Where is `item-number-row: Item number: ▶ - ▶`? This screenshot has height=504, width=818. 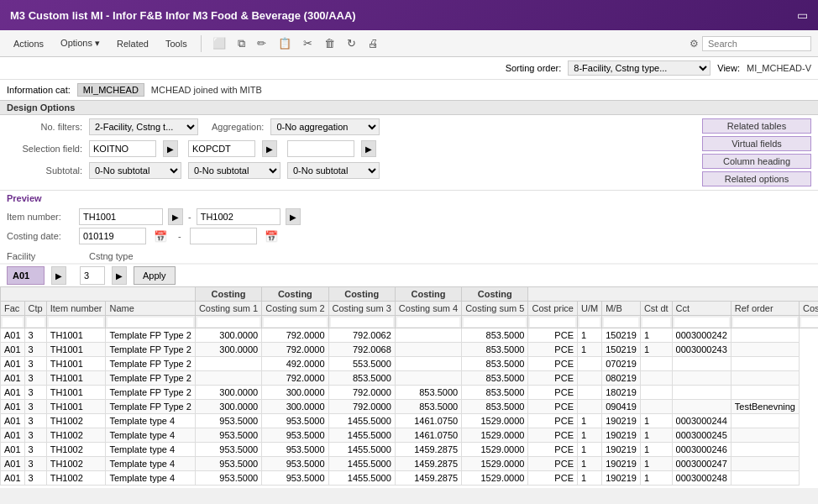
item-number-row: Item number: ▶ - ▶ is located at coordinates (409, 217).